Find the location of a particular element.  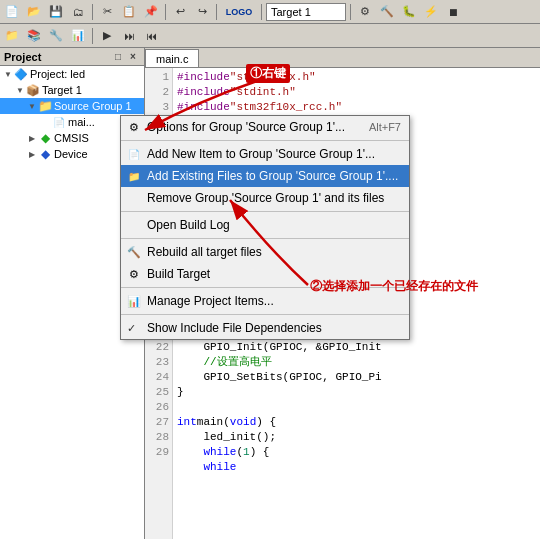

main-file-label: mai... is located at coordinates (82, 122).